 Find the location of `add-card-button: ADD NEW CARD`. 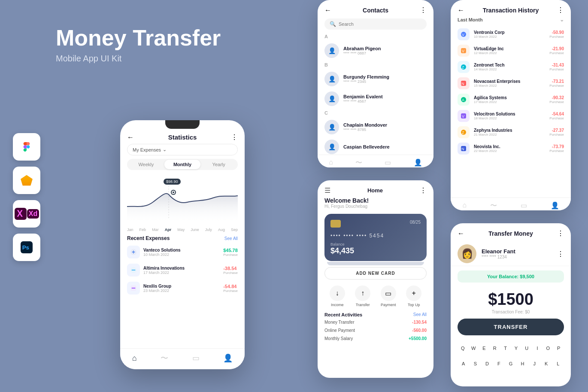

add-card-button: ADD NEW CARD is located at coordinates (376, 273).